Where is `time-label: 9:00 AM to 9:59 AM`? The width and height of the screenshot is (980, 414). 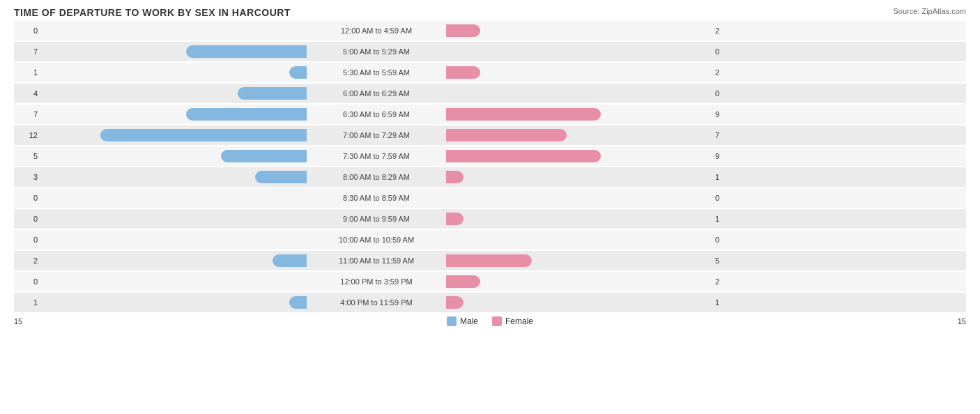 time-label: 9:00 AM to 9:59 AM is located at coordinates (376, 219).